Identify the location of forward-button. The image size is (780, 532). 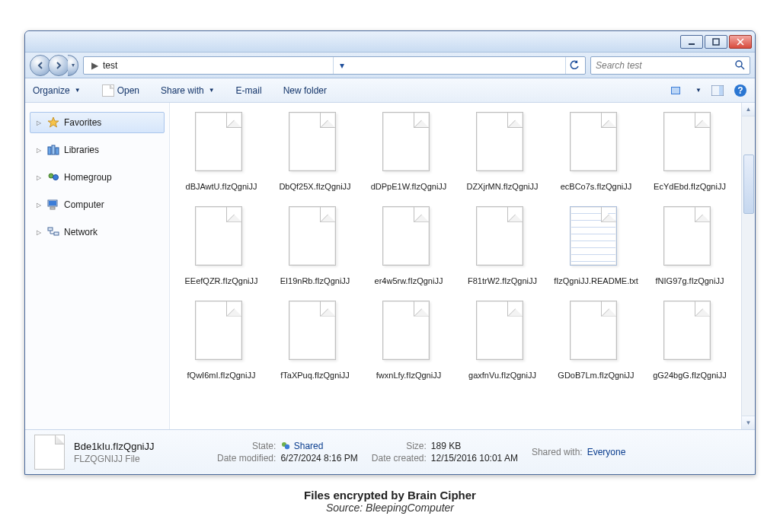
(59, 65).